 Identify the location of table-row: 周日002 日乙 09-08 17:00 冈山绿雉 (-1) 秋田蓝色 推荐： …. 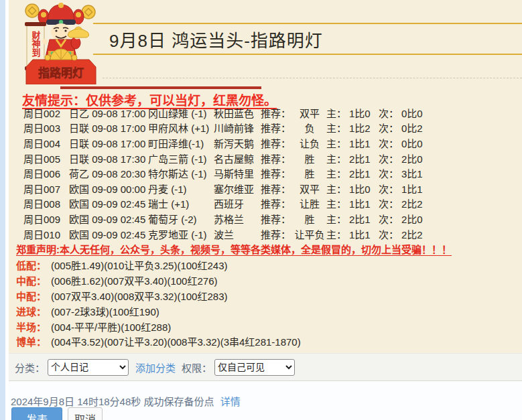
(273, 113).